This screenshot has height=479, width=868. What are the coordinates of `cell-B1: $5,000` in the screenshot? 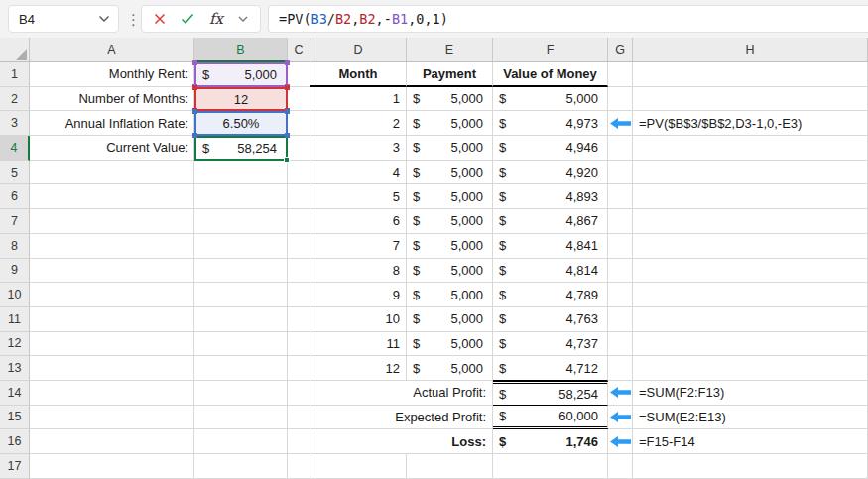 It's located at (241, 75).